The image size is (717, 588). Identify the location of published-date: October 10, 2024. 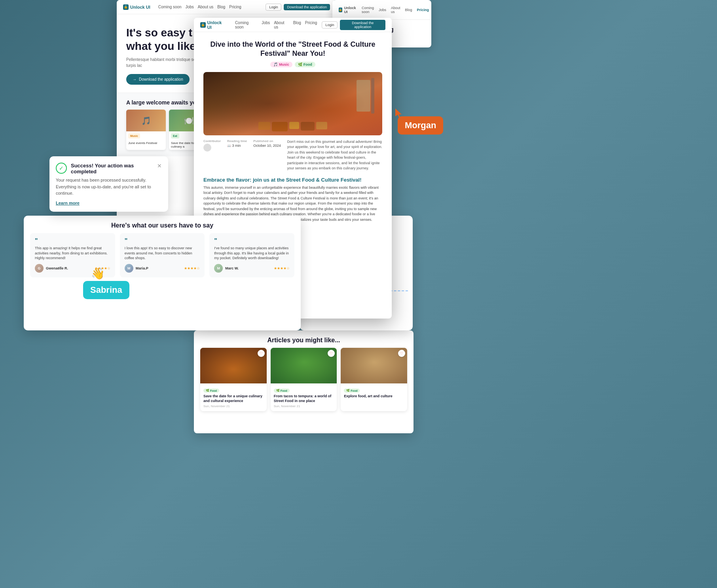
(267, 146).